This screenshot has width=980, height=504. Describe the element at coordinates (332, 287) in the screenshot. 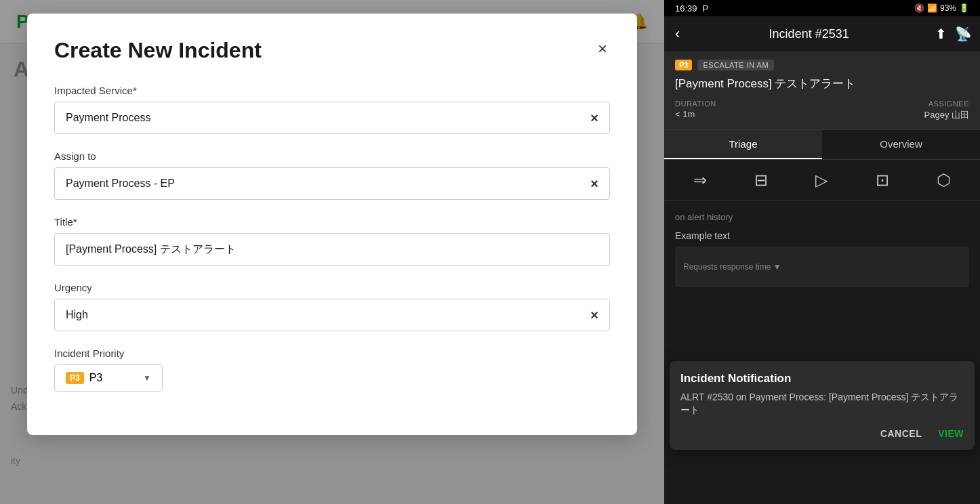

I see `urgency-label: Urgency` at that location.